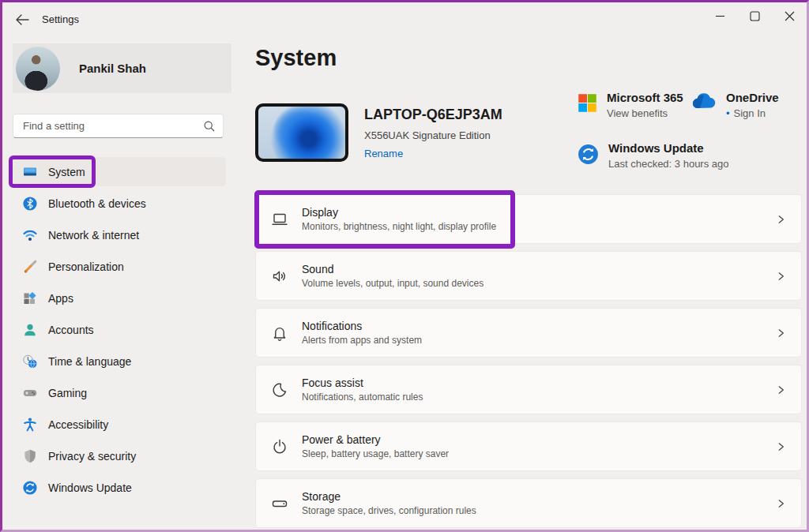 The image size is (809, 532). I want to click on display-icon, so click(280, 219).